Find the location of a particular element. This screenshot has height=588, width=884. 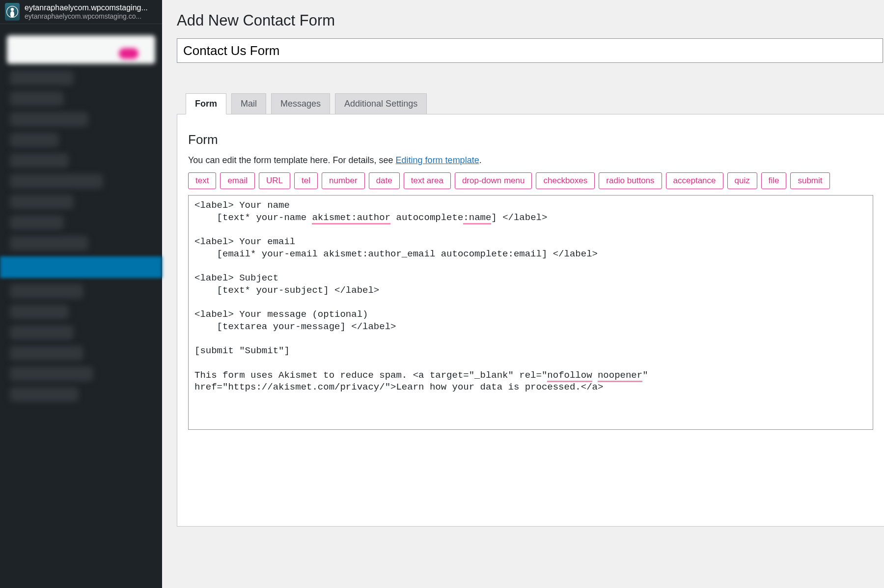

tag-date-button: date is located at coordinates (384, 181).